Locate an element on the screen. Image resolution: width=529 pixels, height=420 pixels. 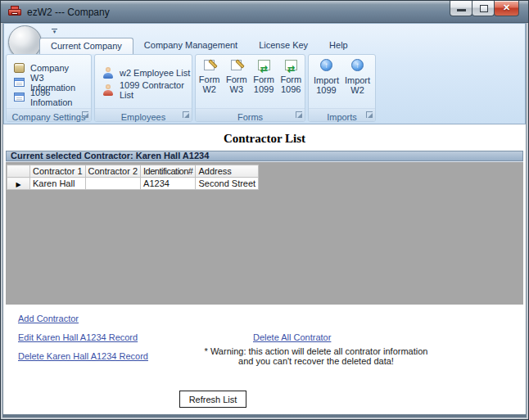
window-title: ezW2 --- Company is located at coordinates (69, 12).